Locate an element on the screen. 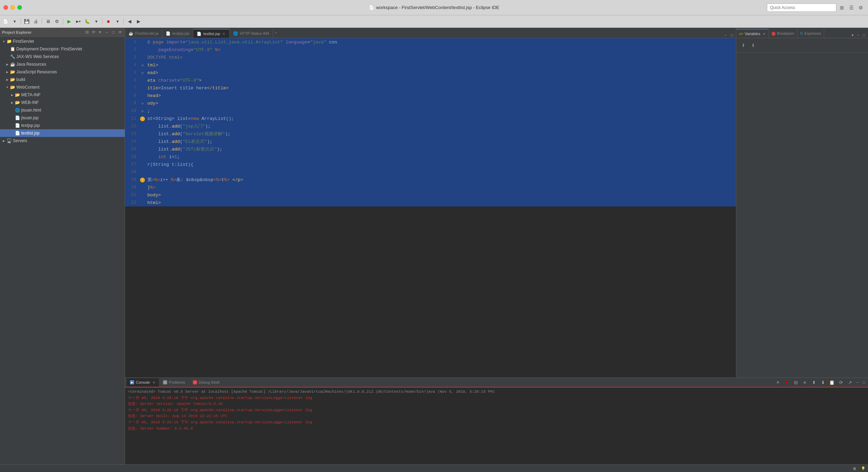  properties-button: ⚙ is located at coordinates (57, 22).